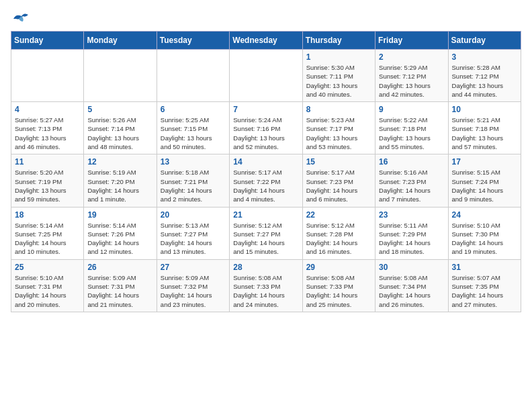 This screenshot has width=532, height=411. I want to click on cell-day-number: 6, so click(193, 109).